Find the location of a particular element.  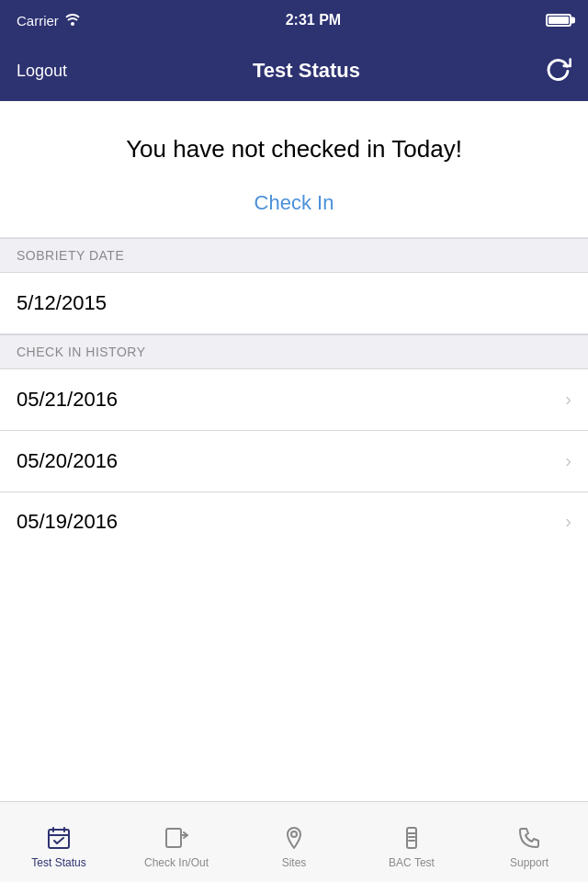

wifi-icon is located at coordinates (73, 20).